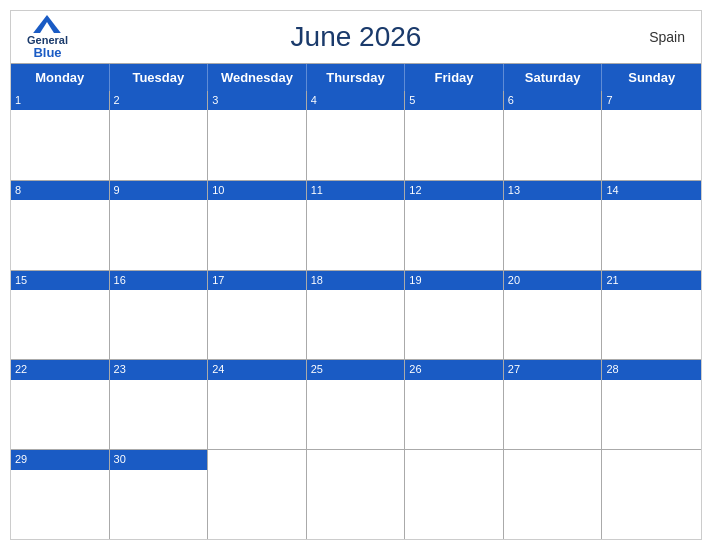 Image resolution: width=712 pixels, height=550 pixels. Describe the element at coordinates (454, 78) in the screenshot. I see `day-header-friday: Friday` at that location.